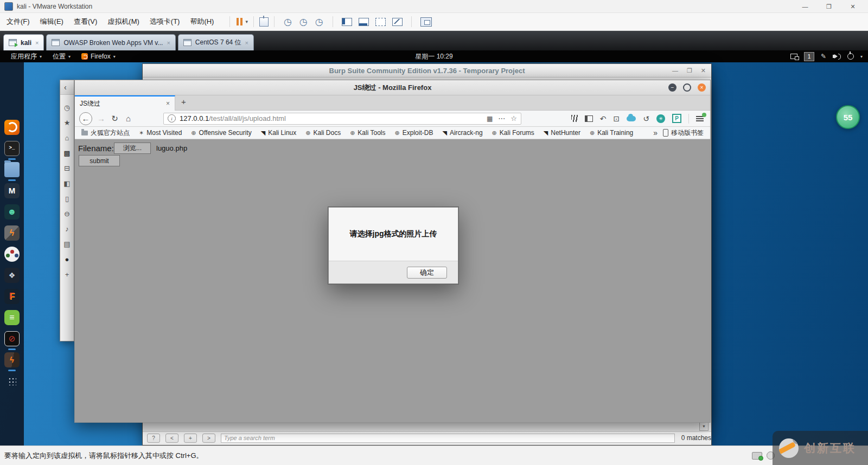  Describe the element at coordinates (603, 119) in the screenshot. I see `undo-icon: ↶` at that location.